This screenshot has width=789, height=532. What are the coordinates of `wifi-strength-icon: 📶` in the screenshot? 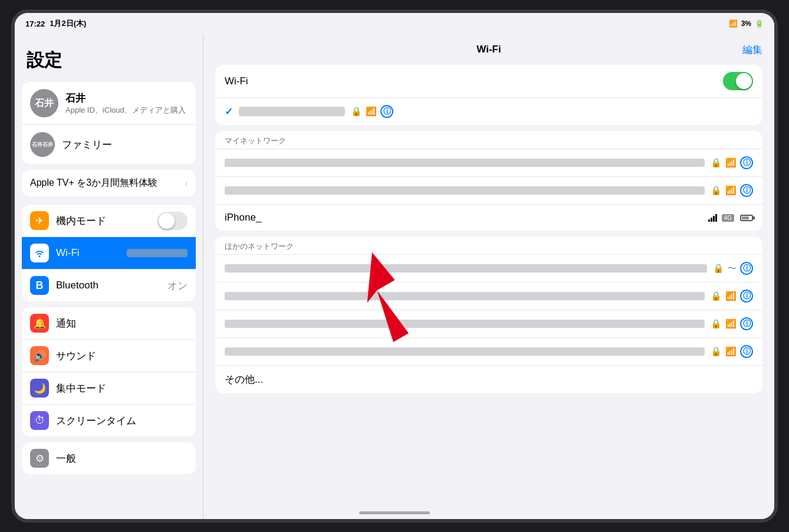 It's located at (372, 111).